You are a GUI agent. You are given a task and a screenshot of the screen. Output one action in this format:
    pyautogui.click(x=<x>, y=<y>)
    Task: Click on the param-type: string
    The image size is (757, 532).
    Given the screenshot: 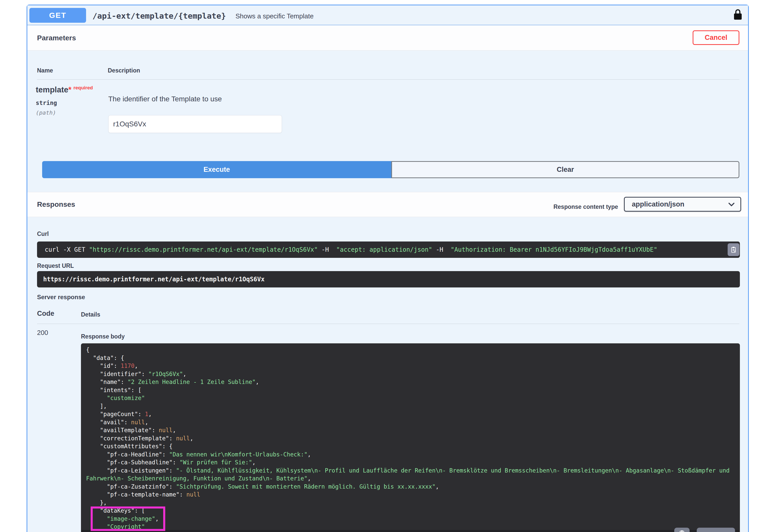 What is the action you would take?
    pyautogui.click(x=46, y=103)
    